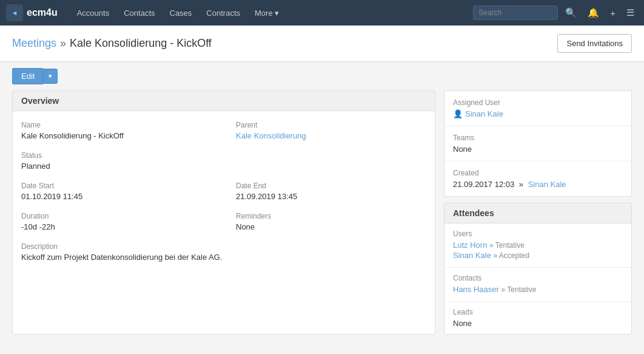 Image resolution: width=644 pixels, height=354 pixels. Describe the element at coordinates (331, 222) in the screenshot. I see `reminders-field: Reminders None` at that location.